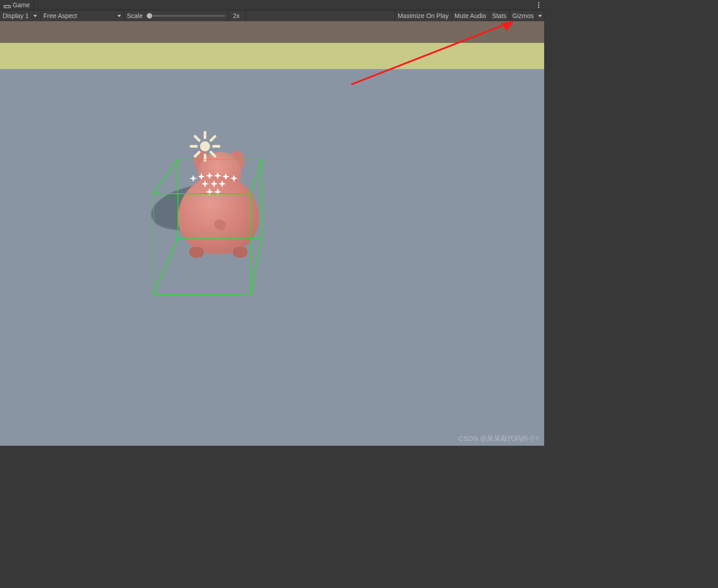  I want to click on scale-value: 2x, so click(237, 16).